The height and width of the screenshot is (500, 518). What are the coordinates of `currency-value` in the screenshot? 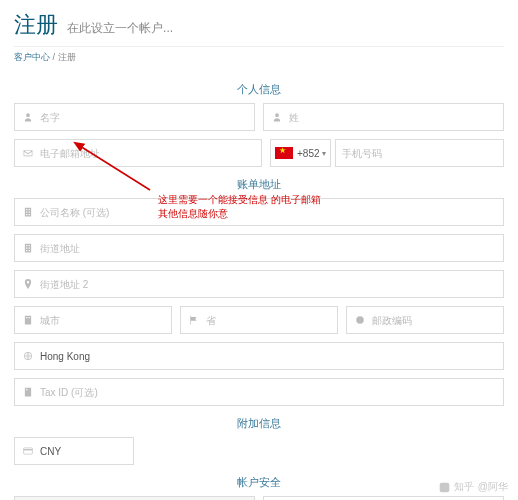 It's located at (84, 452).